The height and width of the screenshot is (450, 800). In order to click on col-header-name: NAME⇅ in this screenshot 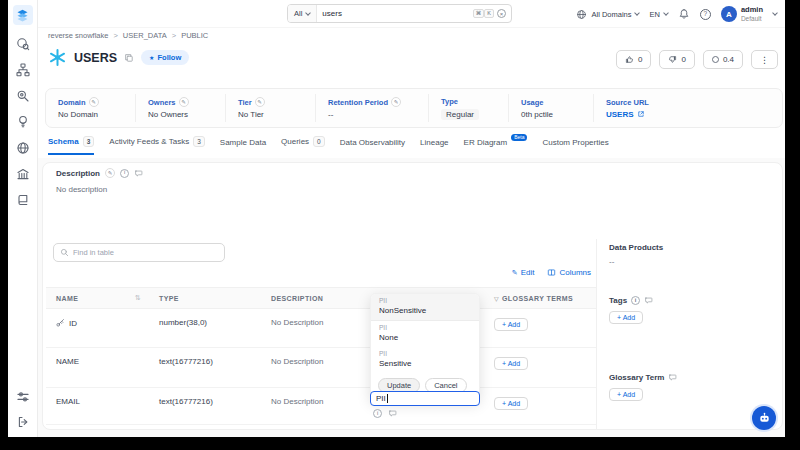, I will do `click(98, 298)`.